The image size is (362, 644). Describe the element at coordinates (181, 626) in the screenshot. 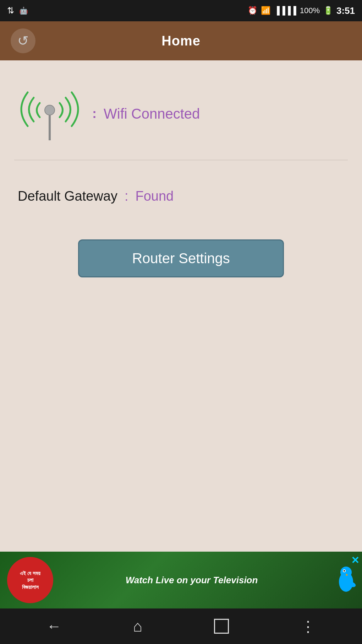

I see `nav-bar: ← ⌂ ⋮` at that location.